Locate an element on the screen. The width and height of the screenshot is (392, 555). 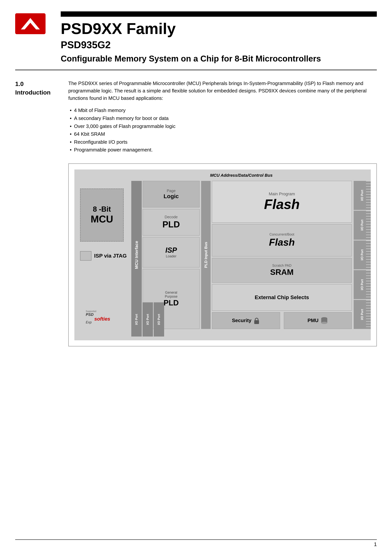
io-port-text-2: I/O Port is located at coordinates (362, 225).